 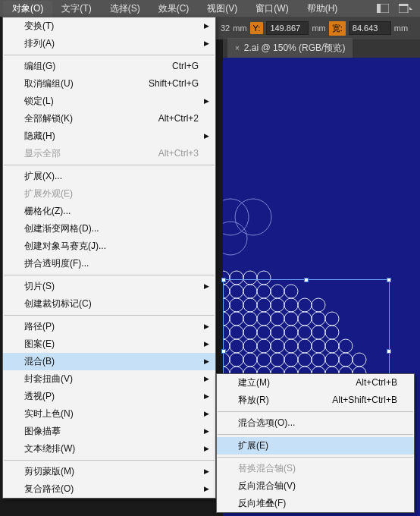 I want to click on close-icon: ×, so click(x=237, y=49).